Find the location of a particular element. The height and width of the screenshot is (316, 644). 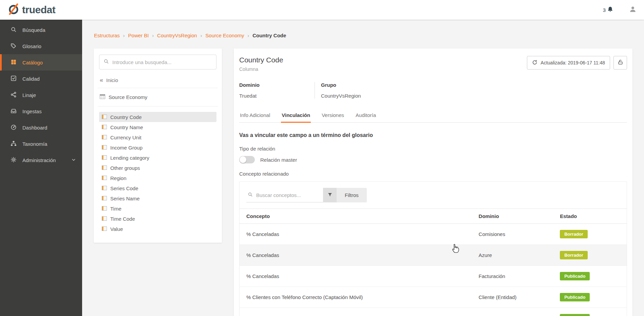

column-label: Region is located at coordinates (118, 178).